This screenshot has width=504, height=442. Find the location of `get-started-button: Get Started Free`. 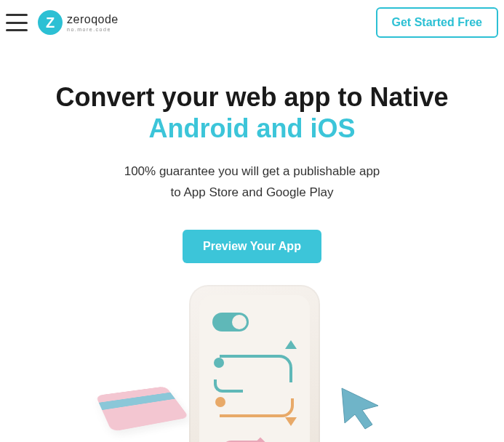

get-started-button: Get Started Free is located at coordinates (437, 23).